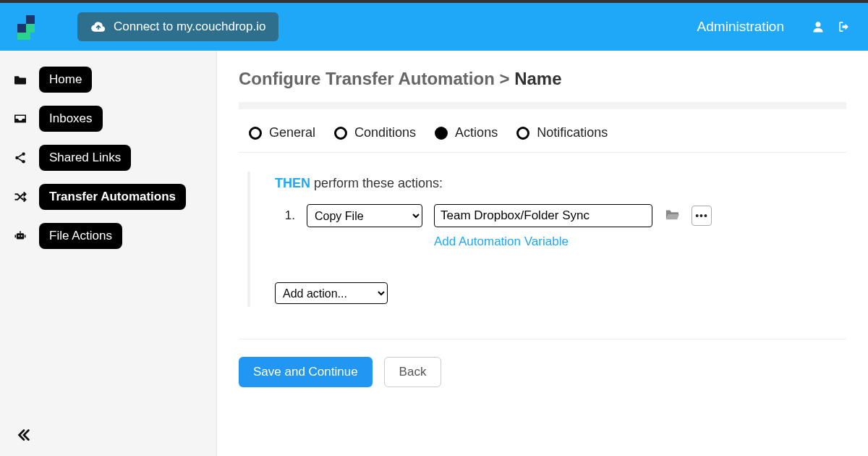  What do you see at coordinates (24, 435) in the screenshot?
I see `collapse-sidebar-icon` at bounding box center [24, 435].